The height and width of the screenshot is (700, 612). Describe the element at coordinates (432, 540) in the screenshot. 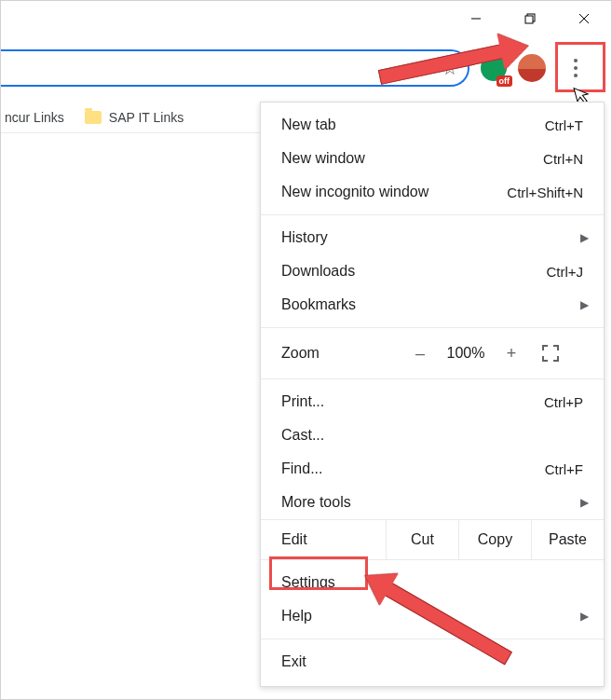

I see `menu-edit-row: Edit Cut Copy Paste` at that location.